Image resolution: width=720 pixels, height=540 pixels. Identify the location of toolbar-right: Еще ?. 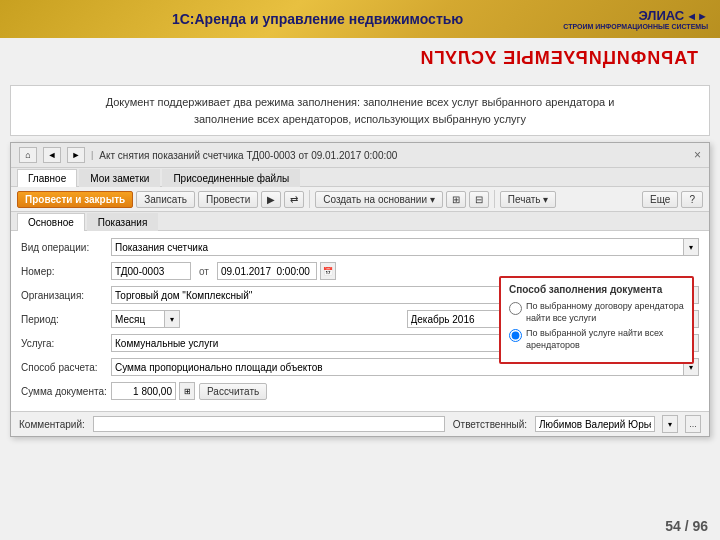
(672, 200).